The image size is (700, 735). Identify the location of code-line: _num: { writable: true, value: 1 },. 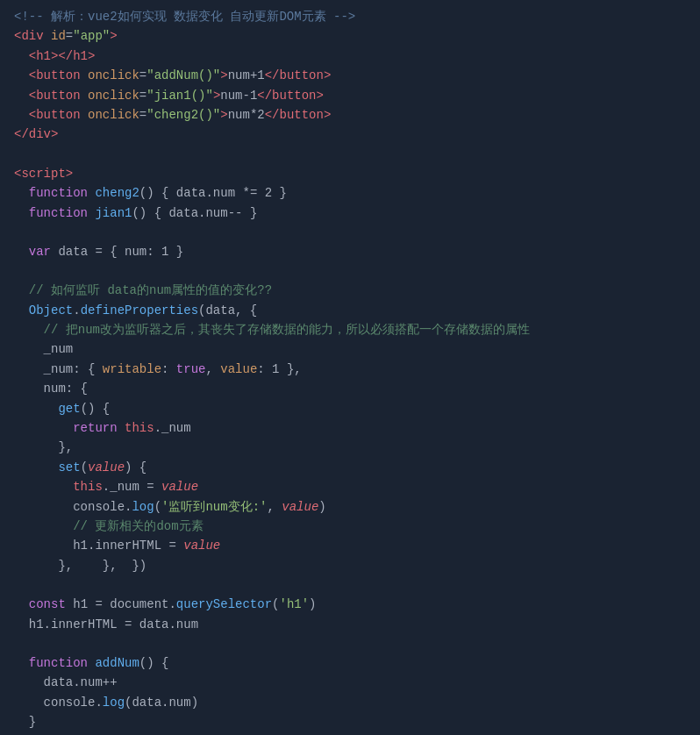
(350, 369).